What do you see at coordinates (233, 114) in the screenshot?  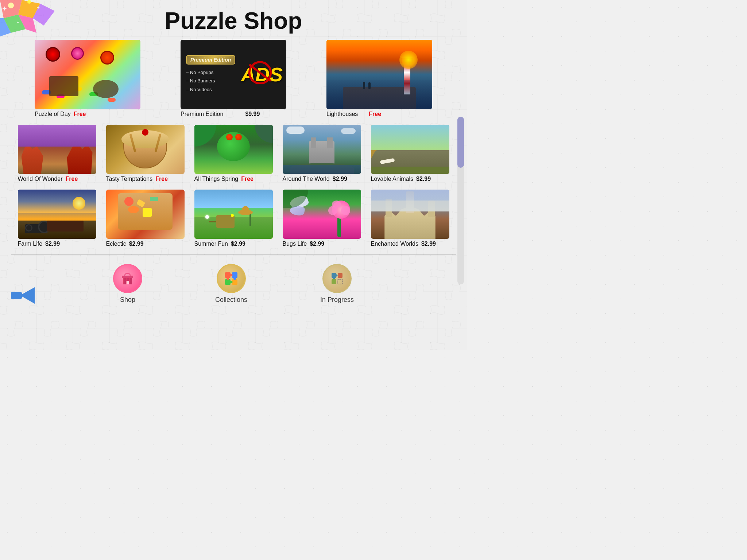 I see `premium-edition-info: Premium Edition $9.99` at bounding box center [233, 114].